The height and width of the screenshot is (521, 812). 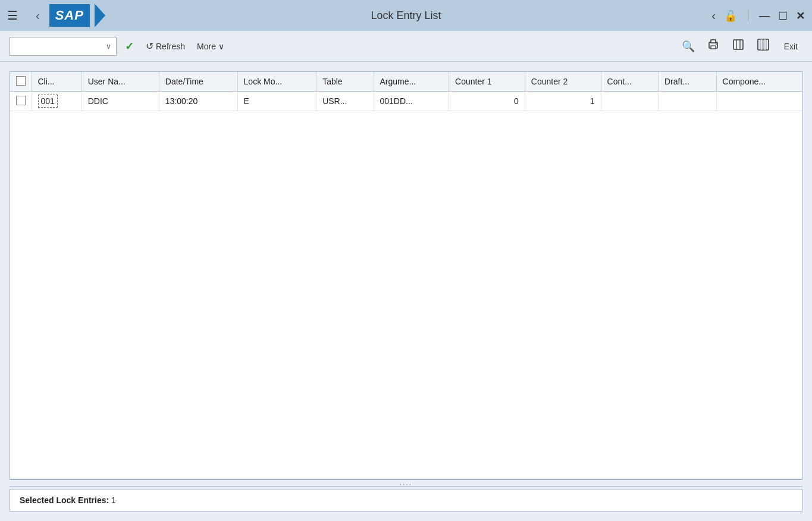 I want to click on col-component: Compone..., so click(x=759, y=82).